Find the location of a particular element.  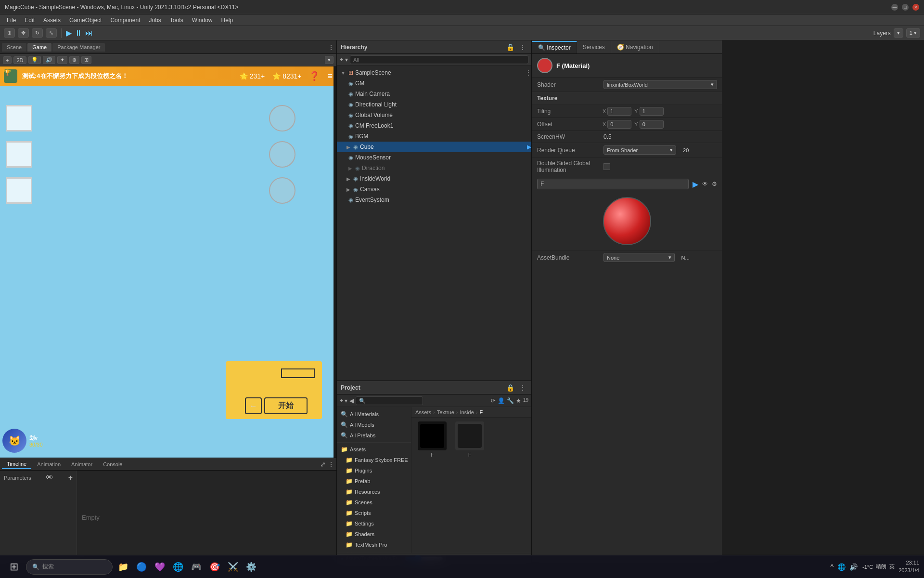

taskbar-battle: ⚔️ is located at coordinates (233, 567).